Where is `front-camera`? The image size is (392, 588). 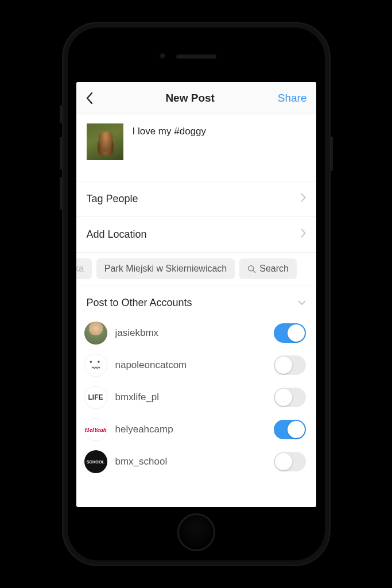
front-camera is located at coordinates (163, 56).